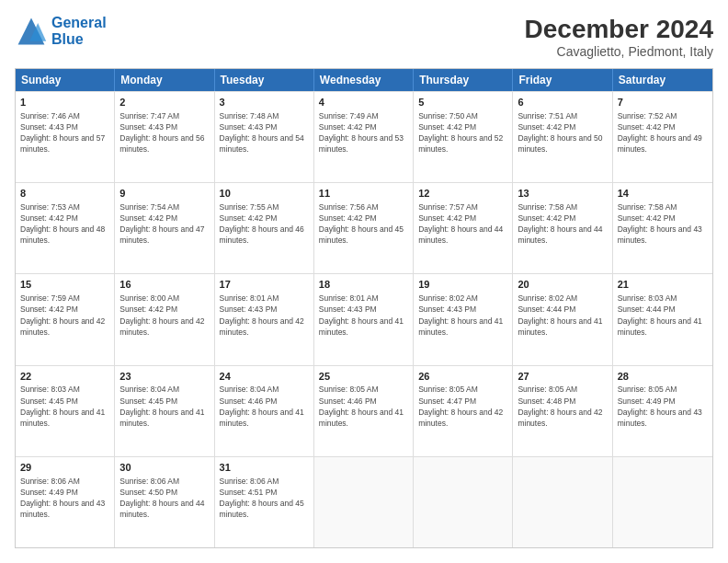  Describe the element at coordinates (65, 411) in the screenshot. I see `calendar-cell: 22 Sunrise: 8:03 AMSunset: 4:45 PMDaylig…` at that location.